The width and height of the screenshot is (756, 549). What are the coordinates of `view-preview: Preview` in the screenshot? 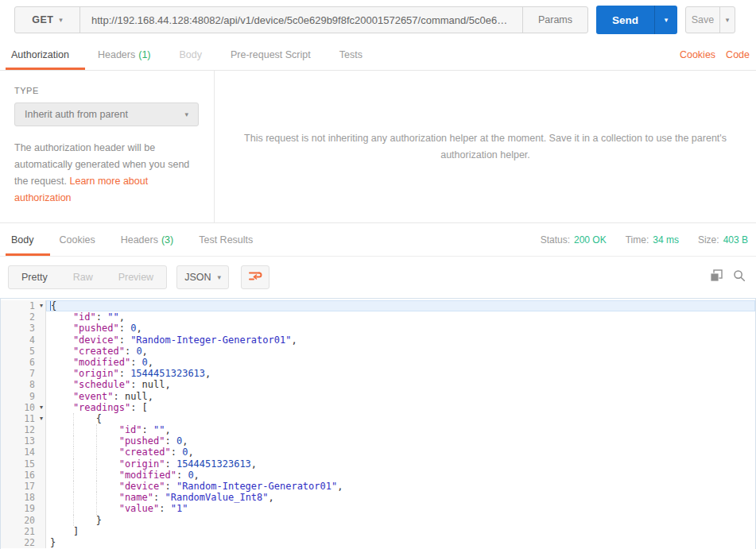 It's located at (136, 277).